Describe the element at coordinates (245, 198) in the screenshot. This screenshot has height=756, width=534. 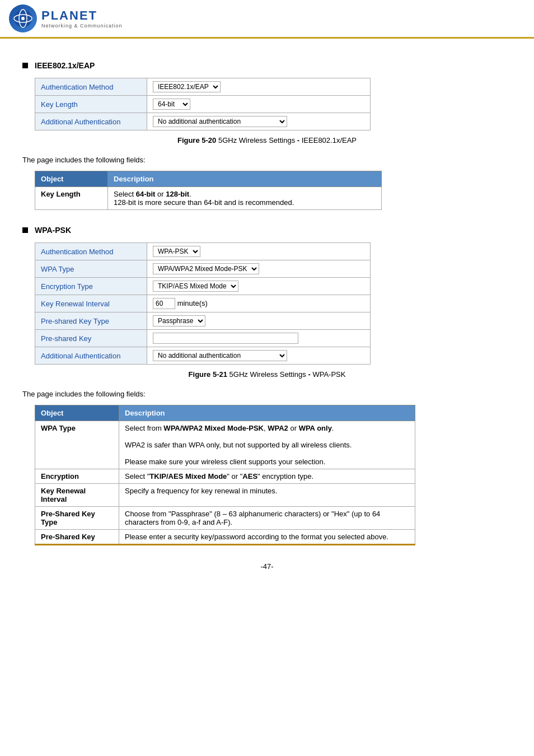
I see `desc-cell: Select 64-bit or 128-bit. 128-bit is mor…` at that location.